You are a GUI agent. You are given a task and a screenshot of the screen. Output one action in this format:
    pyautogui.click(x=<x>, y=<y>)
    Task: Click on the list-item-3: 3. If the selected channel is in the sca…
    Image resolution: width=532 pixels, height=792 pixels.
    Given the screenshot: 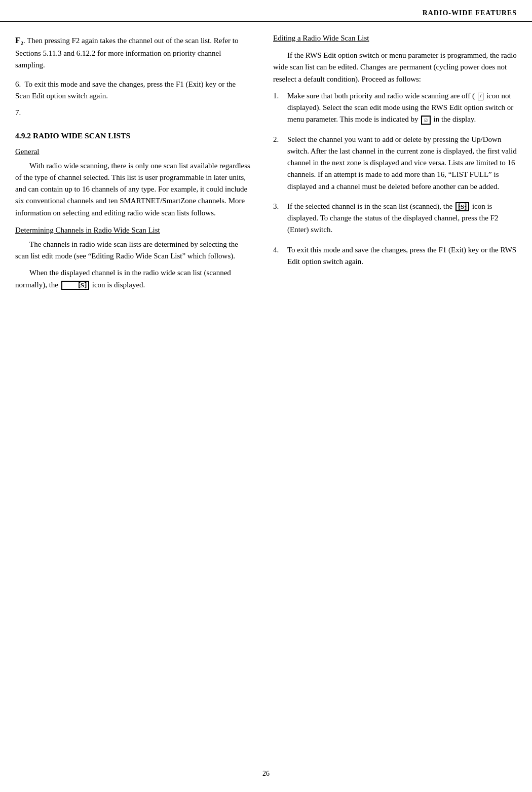 What is the action you would take?
    pyautogui.click(x=395, y=218)
    